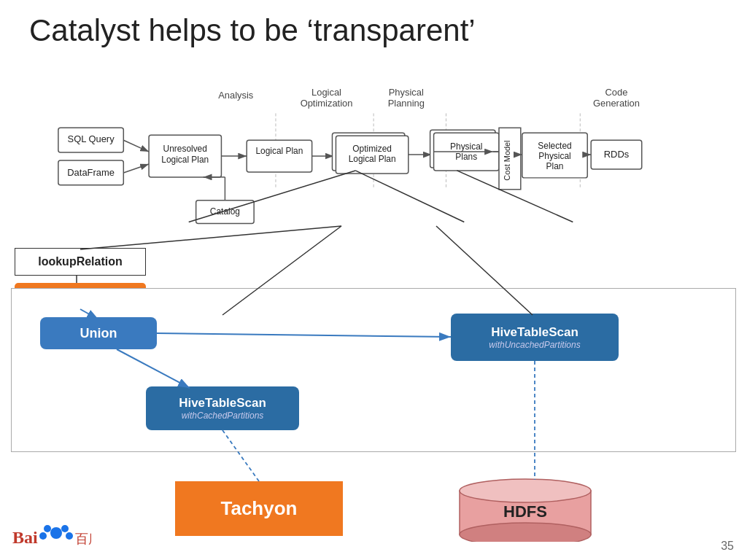 The width and height of the screenshot is (747, 560). What do you see at coordinates (51, 535) in the screenshot?
I see `baidu-logo: Bai 百度` at bounding box center [51, 535].